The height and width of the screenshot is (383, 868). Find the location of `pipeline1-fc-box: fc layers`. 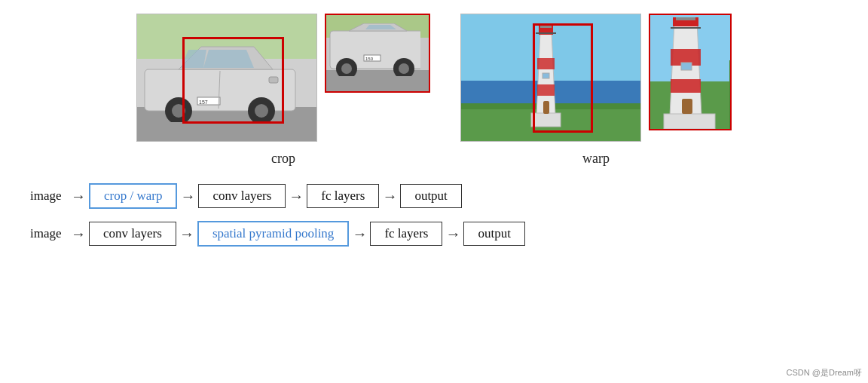

pipeline1-fc-box: fc layers is located at coordinates (343, 196).